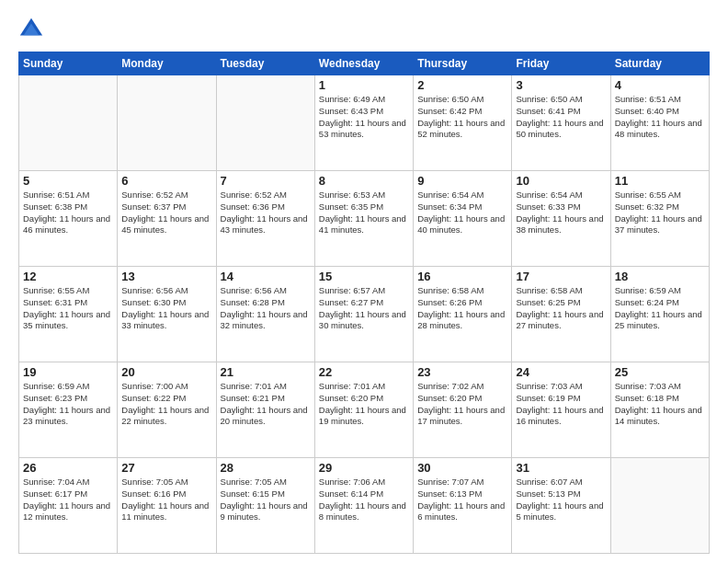 The width and height of the screenshot is (728, 563). Describe the element at coordinates (561, 123) in the screenshot. I see `table-row: 3Sunrise: 6:50 AM Sunset: 6:41 PM Daylig…` at that location.